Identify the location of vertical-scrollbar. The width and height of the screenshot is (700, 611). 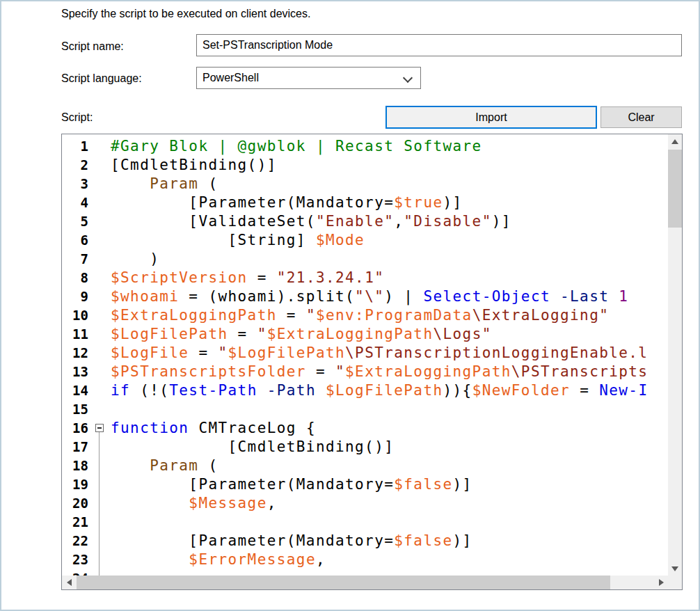
(675, 355).